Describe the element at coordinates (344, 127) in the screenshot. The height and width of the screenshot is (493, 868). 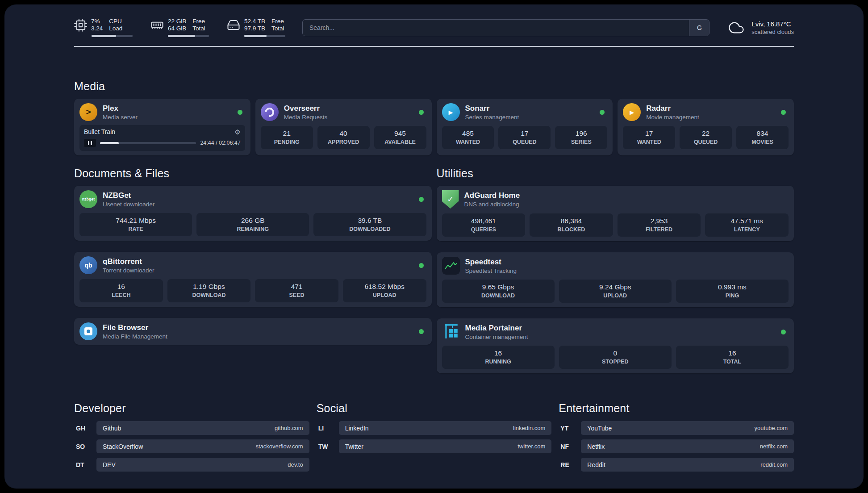
I see `app-card-overseerr: Overseerr Media Requests 21PENDING 40APP…` at that location.